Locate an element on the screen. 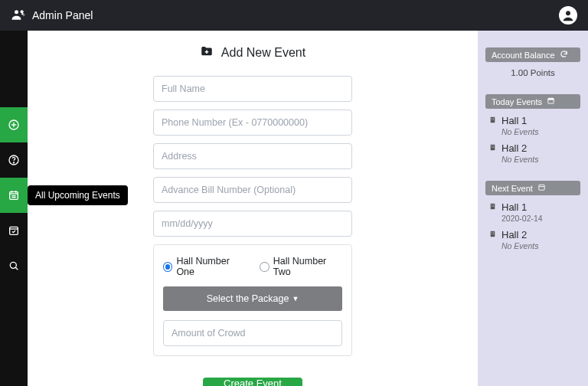 The height and width of the screenshot is (386, 588). select-package-button: Select the Package ▼ is located at coordinates (253, 299).